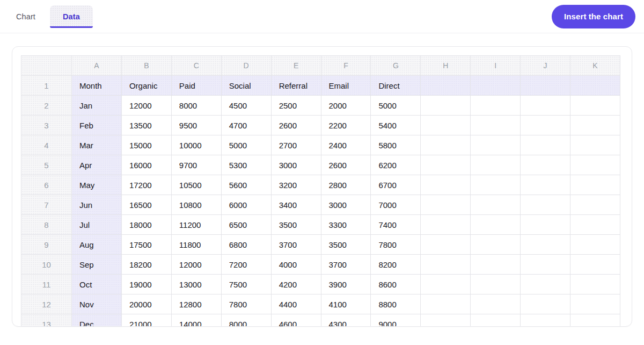  What do you see at coordinates (445, 145) in the screenshot?
I see `cell-H4` at bounding box center [445, 145].